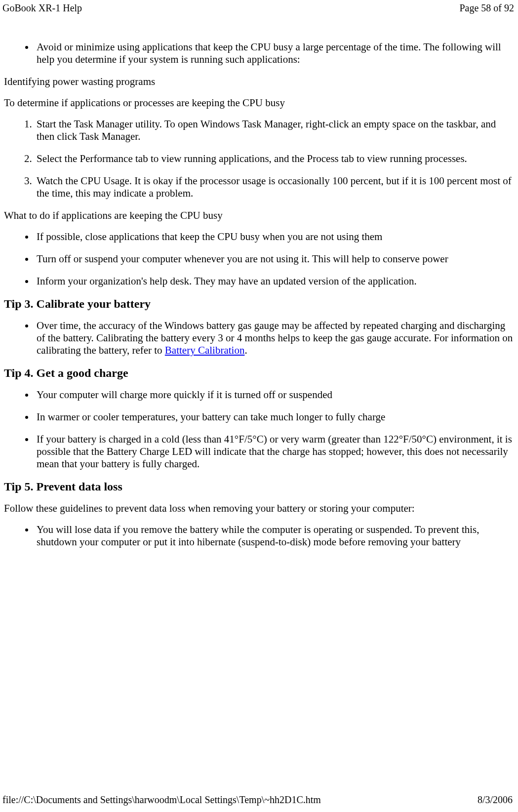  I want to click on tip3-text-prefix: Over time, the accuracy of the Windows b…, so click(275, 338).